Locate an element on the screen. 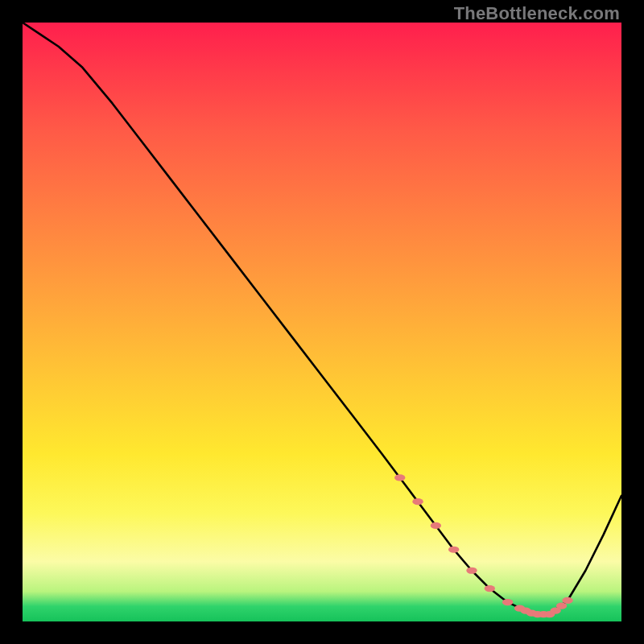  highlight-markers is located at coordinates (484, 546).